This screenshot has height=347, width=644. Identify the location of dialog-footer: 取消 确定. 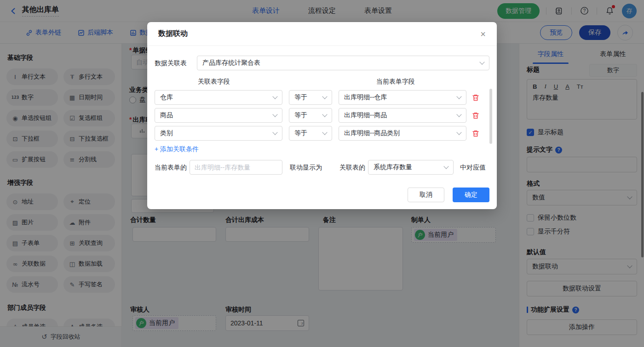
(448, 195).